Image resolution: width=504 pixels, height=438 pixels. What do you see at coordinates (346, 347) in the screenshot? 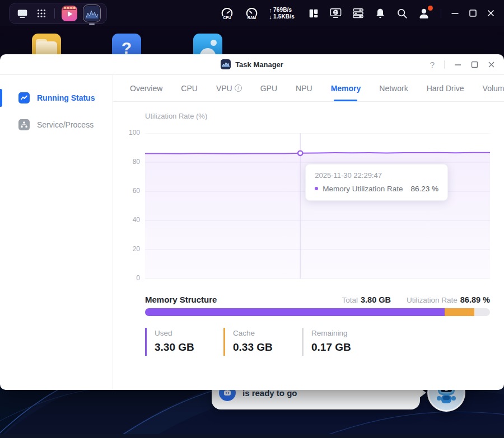
I see `stat-value: 0.17 GB` at bounding box center [346, 347].